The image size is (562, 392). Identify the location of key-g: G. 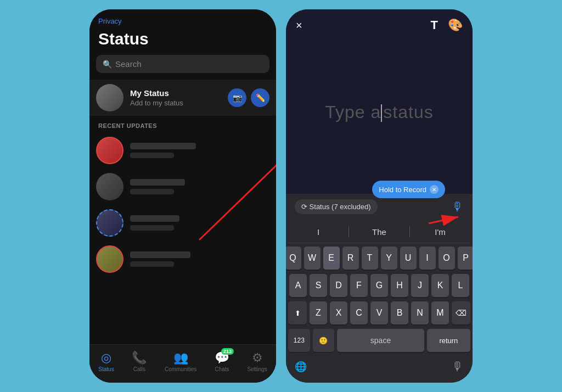
(379, 285).